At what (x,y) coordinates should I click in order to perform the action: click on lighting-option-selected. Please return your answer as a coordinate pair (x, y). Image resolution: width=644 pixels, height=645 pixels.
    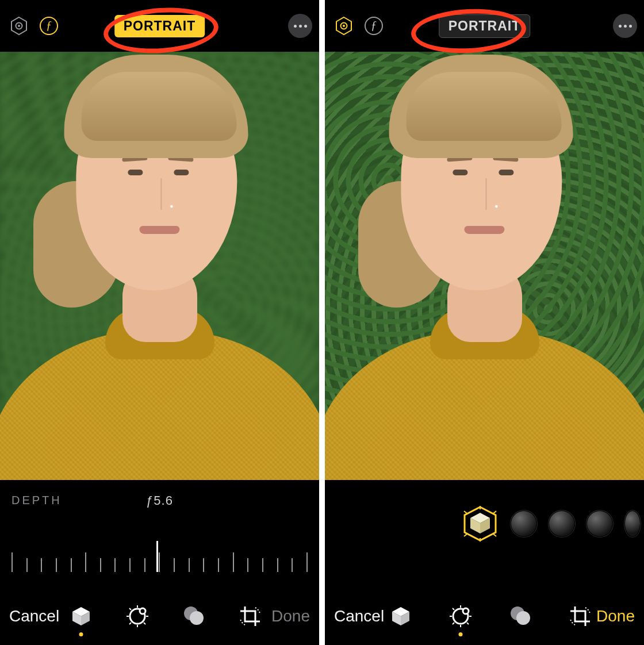
    Looking at the image, I should click on (480, 524).